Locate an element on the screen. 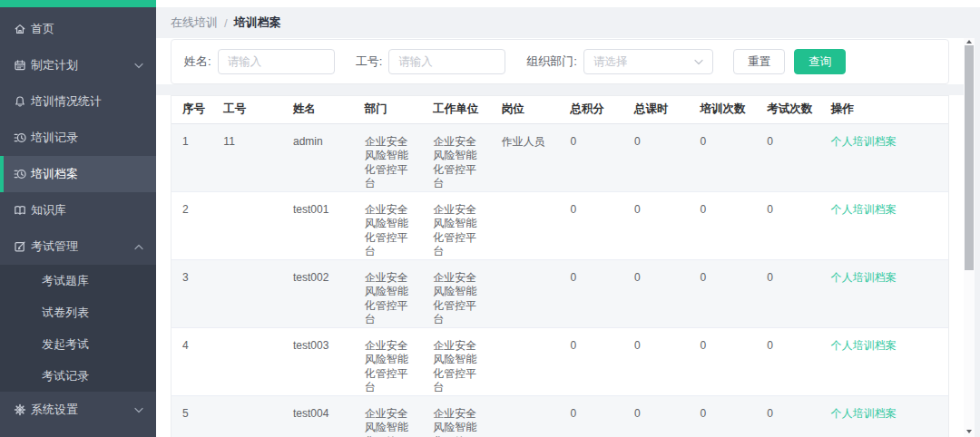  history-icon is located at coordinates (20, 174).